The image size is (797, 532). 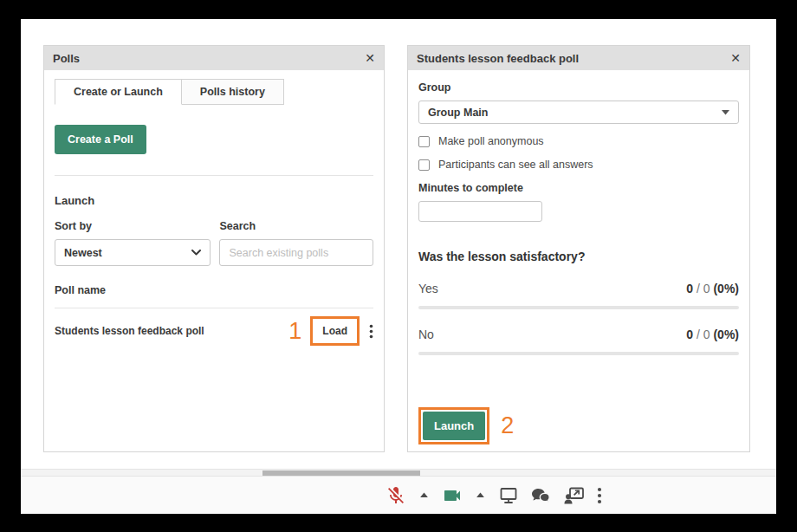 I want to click on more-options-kebab-icon, so click(x=599, y=496).